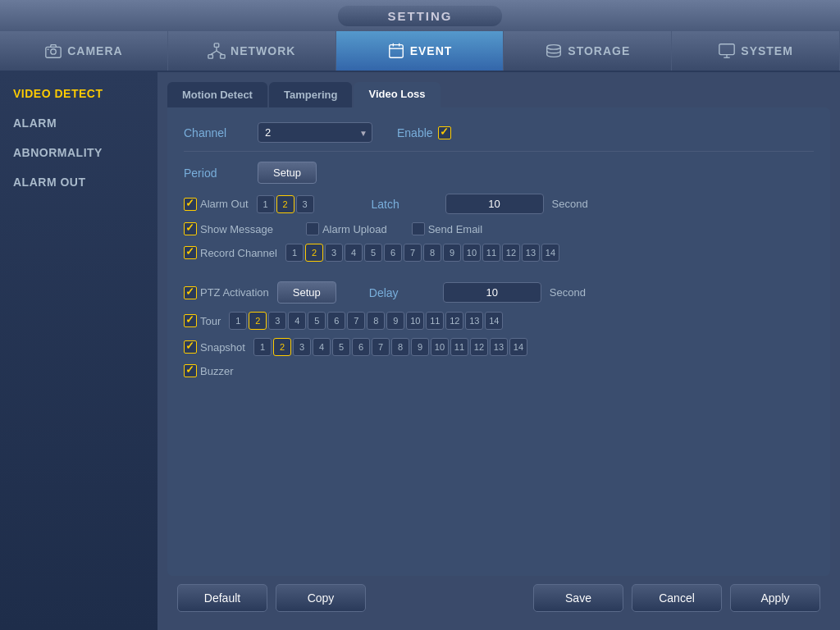  I want to click on alarm-out-checkbox-item: Alarm Out, so click(217, 204).